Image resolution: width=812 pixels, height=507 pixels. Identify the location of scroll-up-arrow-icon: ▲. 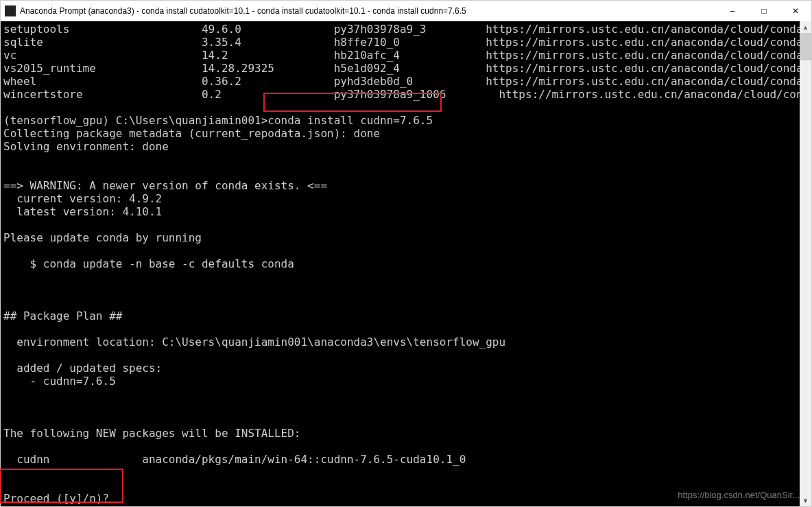
(805, 27).